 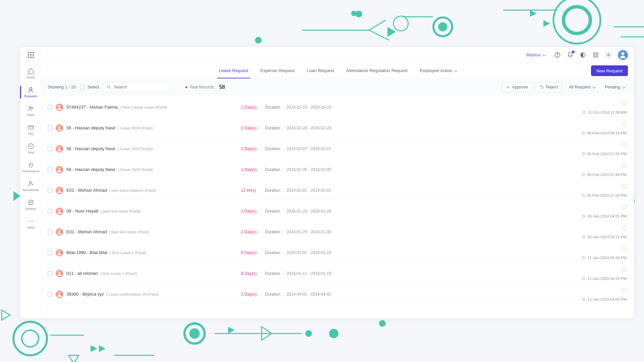 I want to click on approve-button: Approve, so click(x=517, y=87).